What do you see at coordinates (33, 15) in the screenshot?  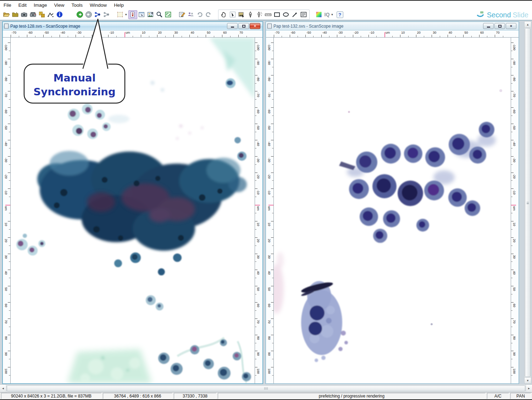 I see `file-tools` at bounding box center [33, 15].